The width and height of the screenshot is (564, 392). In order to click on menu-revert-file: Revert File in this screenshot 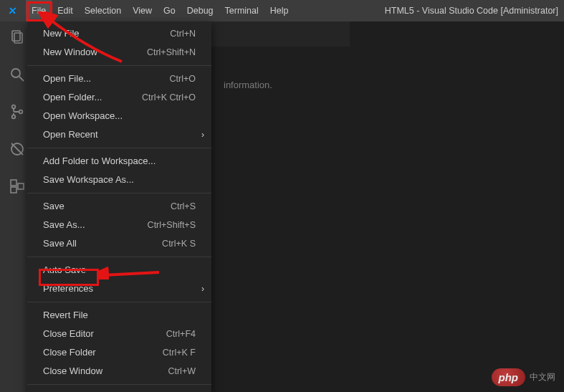, I will do `click(119, 315)`.